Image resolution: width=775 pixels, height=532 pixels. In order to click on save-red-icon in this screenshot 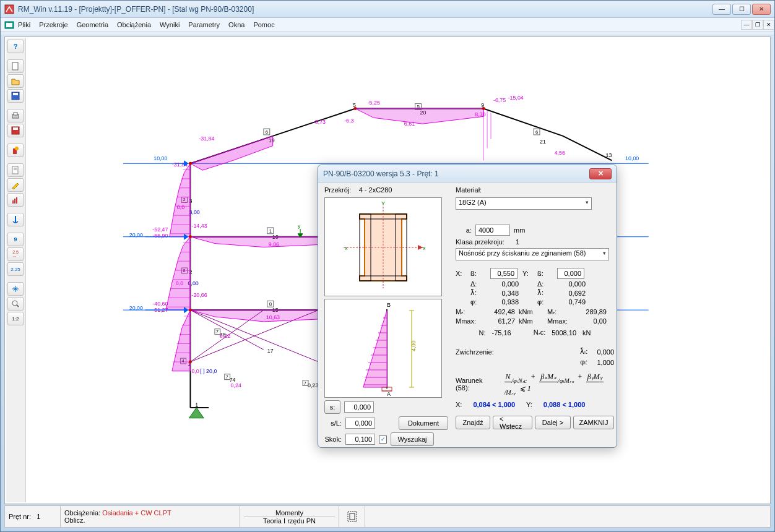, I will do `click(15, 131)`.